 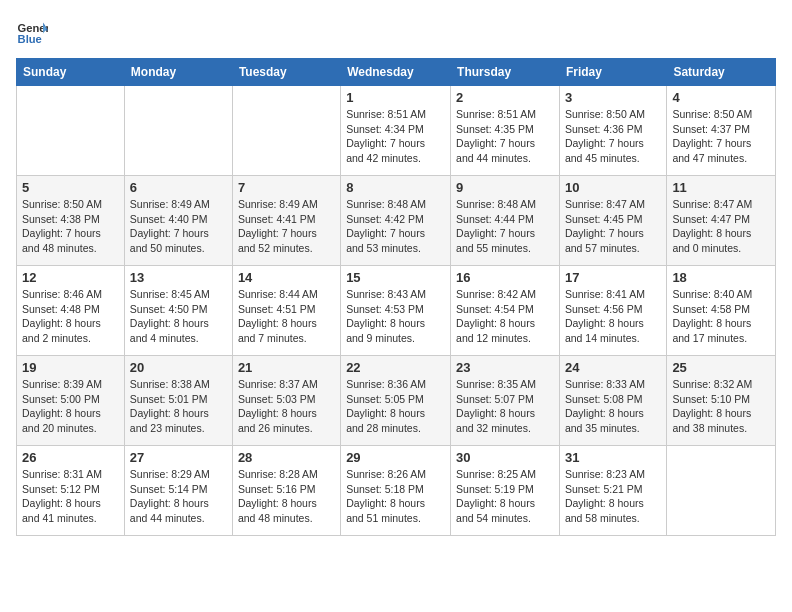 What do you see at coordinates (286, 316) in the screenshot?
I see `day-info: Sunrise: 8:44 AM Sunset: 4:51 PM Dayligh…` at bounding box center [286, 316].